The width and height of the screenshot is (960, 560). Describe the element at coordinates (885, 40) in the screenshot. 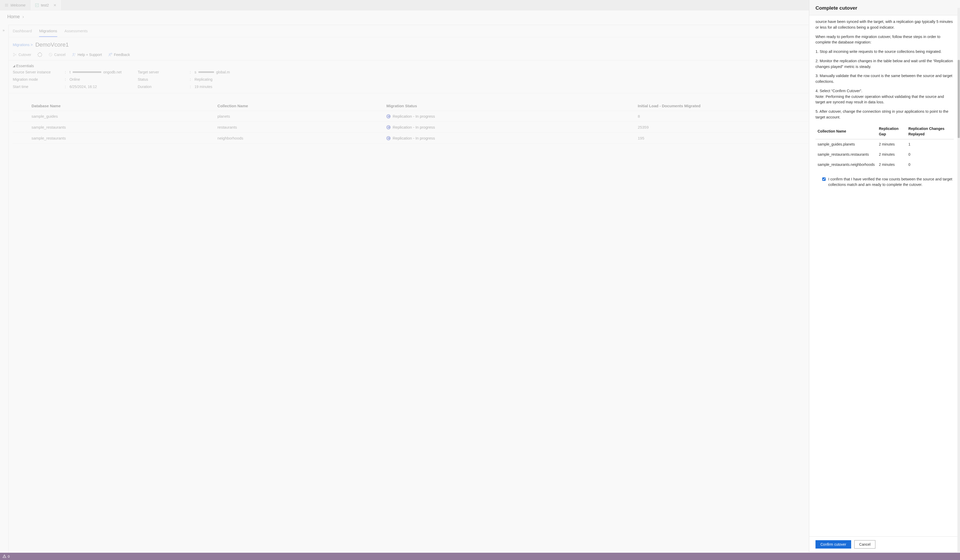

I see `intro-p1: When ready to perform the migration cuto…` at that location.